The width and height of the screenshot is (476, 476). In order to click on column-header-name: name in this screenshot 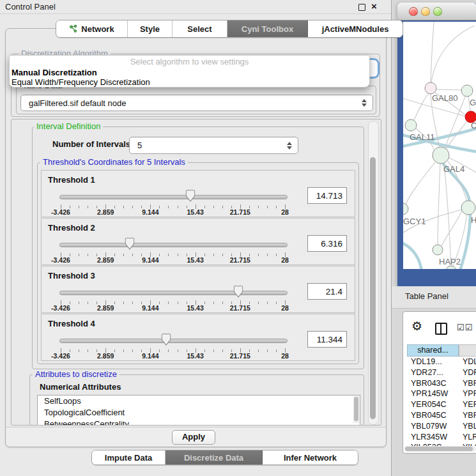, I will do `click(468, 350)`.